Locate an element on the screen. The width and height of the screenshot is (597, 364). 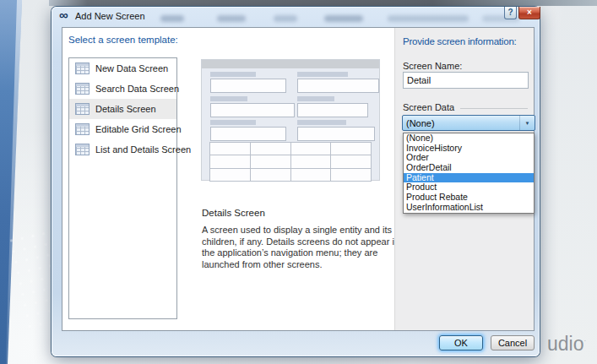
dialog-title: Add New Screen is located at coordinates (110, 16).